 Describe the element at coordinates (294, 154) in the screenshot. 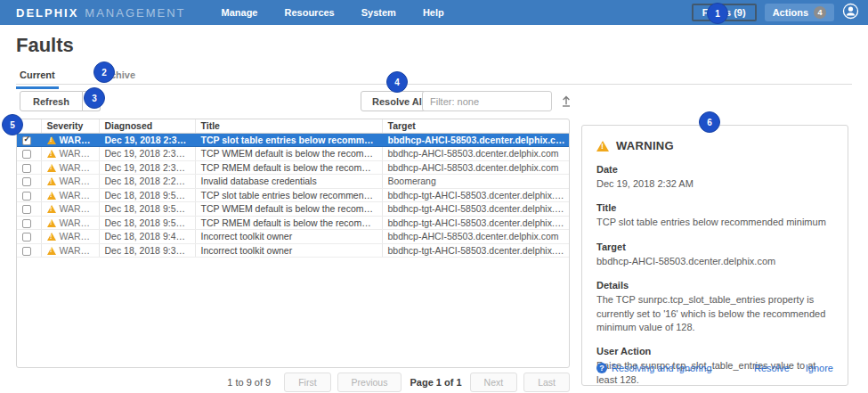

I see `table-row: WARNING Dec 19, 2018 2:32 AM TCP WMEM de…` at that location.